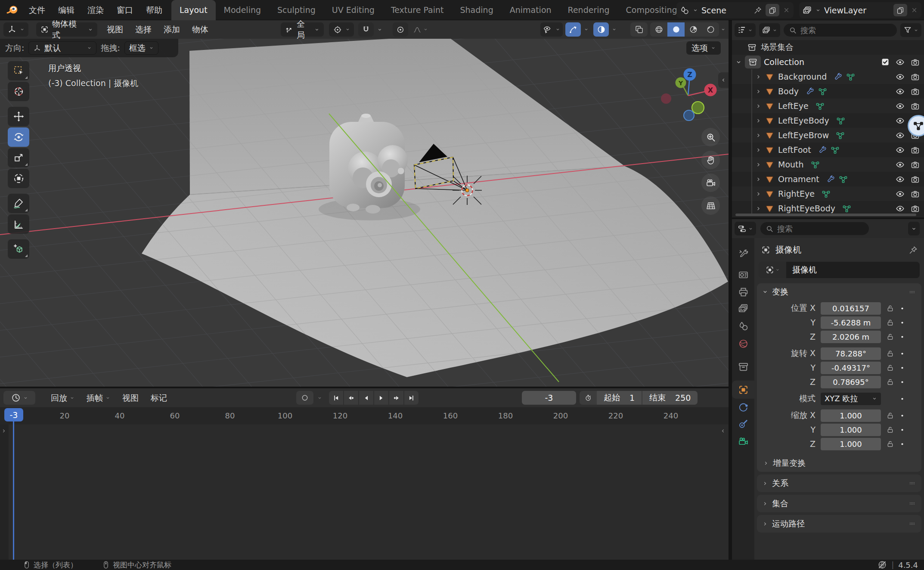 This screenshot has height=570, width=924. Describe the element at coordinates (885, 62) in the screenshot. I see `checkbox-icon` at that location.